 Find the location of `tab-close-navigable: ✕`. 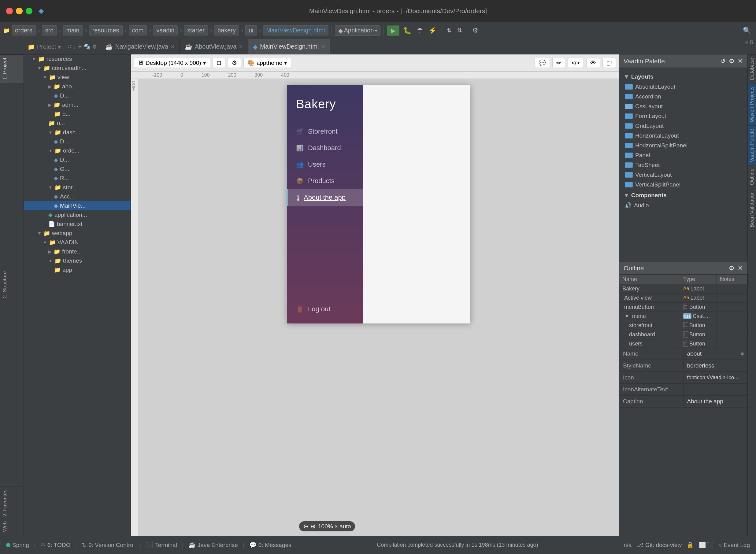

tab-close-navigable: ✕ is located at coordinates (173, 47).